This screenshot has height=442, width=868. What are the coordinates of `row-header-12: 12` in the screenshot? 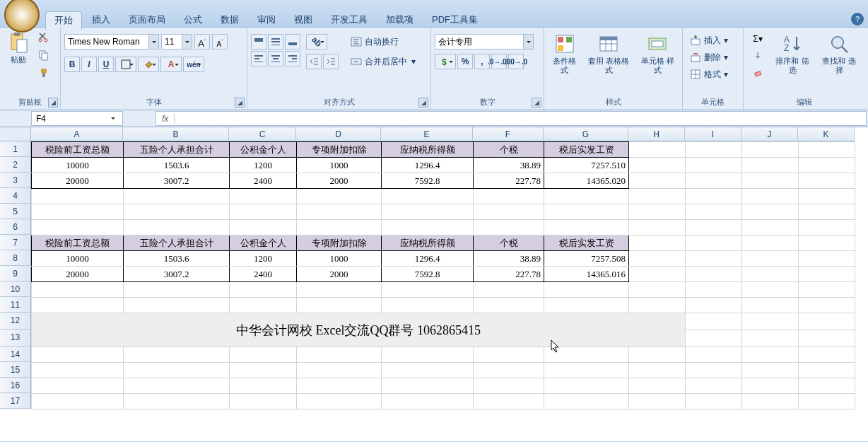 It's located at (16, 321).